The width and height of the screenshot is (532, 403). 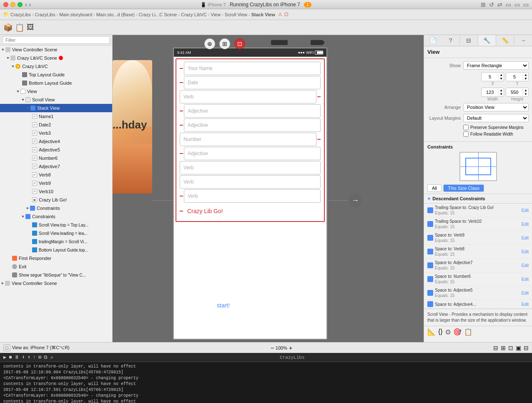 I want to click on canvas-icon-3: ⊡, so click(x=240, y=44).